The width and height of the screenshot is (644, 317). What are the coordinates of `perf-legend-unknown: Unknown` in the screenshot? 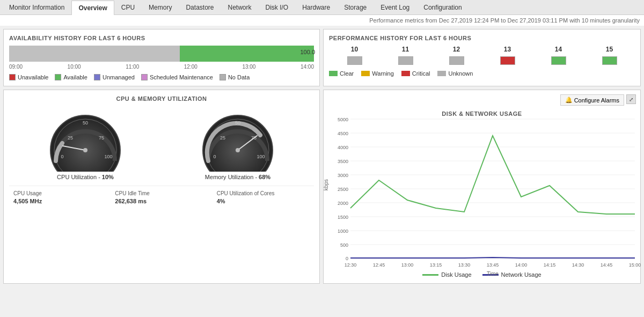 It's located at (455, 73).